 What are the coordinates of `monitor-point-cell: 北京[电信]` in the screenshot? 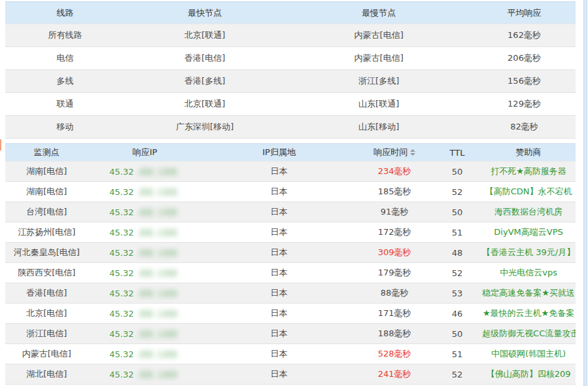 It's located at (46, 314).